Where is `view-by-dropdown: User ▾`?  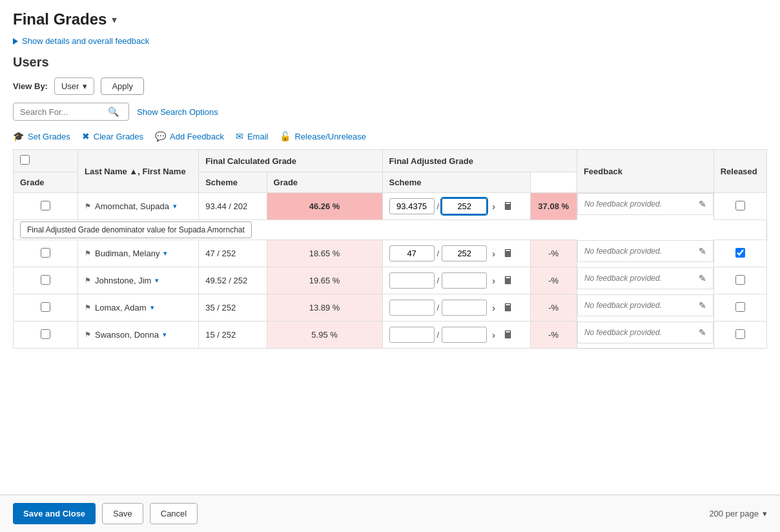
view-by-dropdown: User ▾ is located at coordinates (74, 87).